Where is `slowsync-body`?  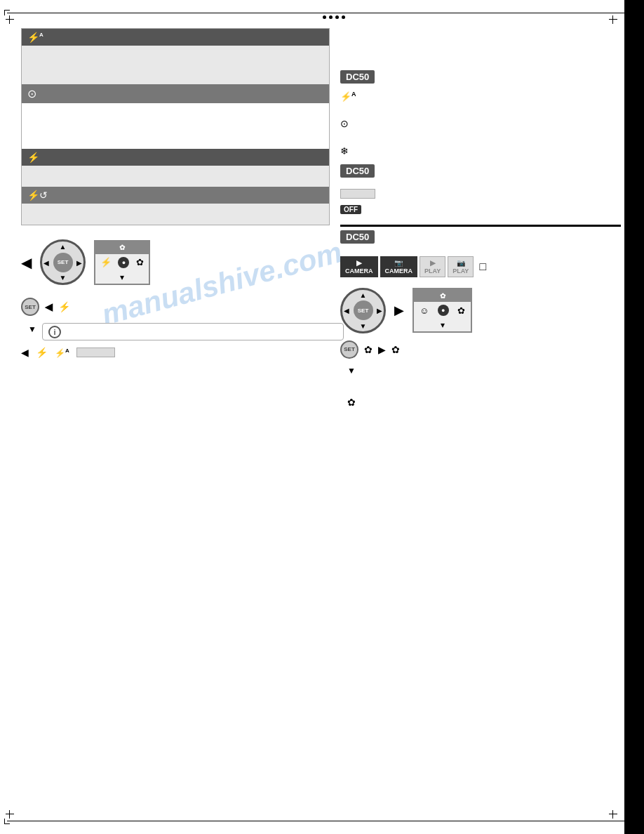
slowsync-body is located at coordinates (175, 214).